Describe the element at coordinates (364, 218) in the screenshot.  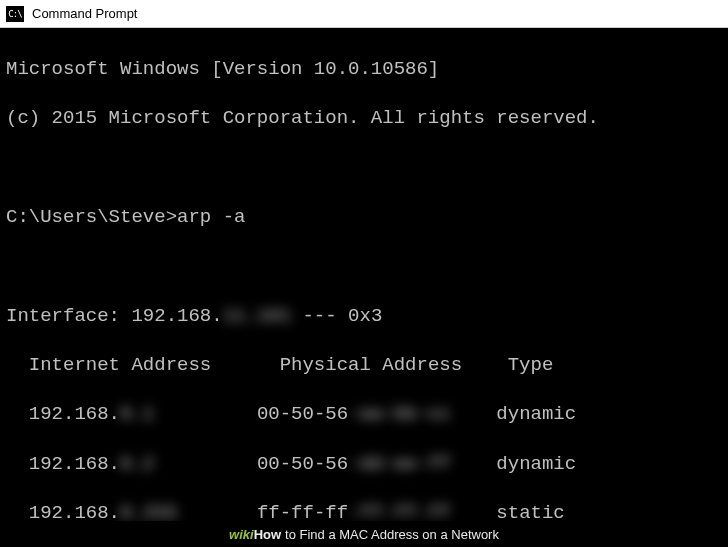
I see `prompt-line-1: C:\Users\Steve>arp -a` at that location.